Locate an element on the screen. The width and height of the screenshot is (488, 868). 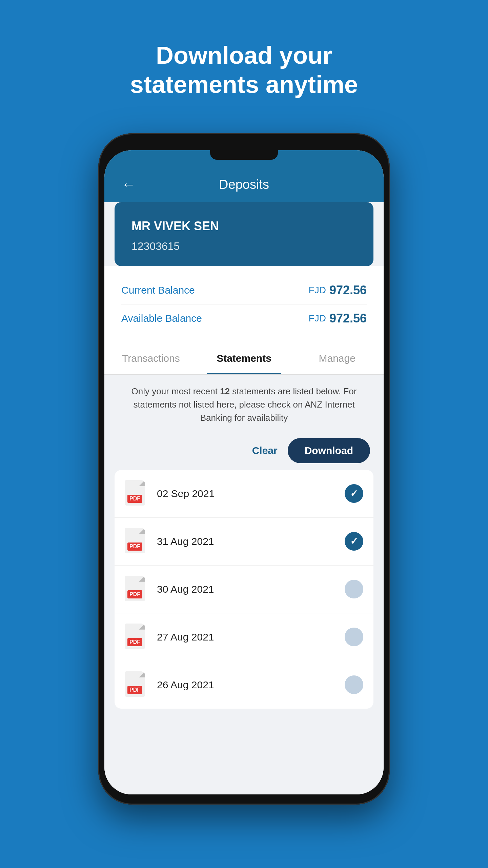
available-balance-amount: 972.56 is located at coordinates (348, 318).